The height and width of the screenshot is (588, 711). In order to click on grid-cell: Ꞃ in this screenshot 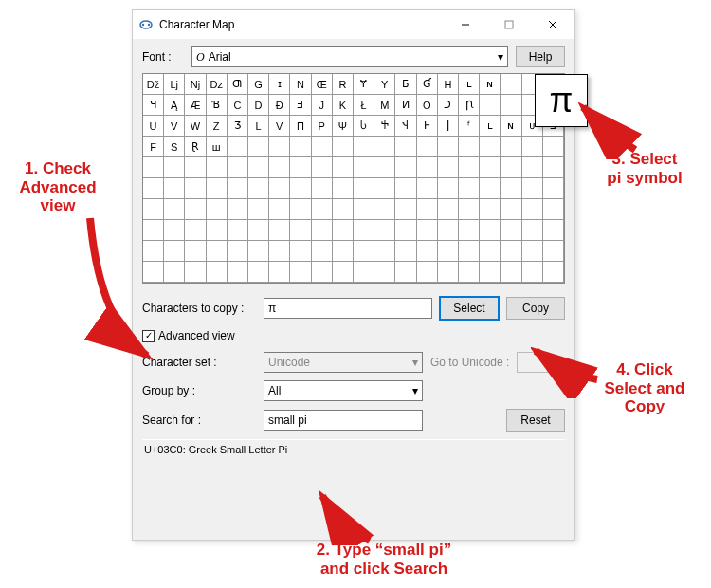, I will do `click(469, 105)`.